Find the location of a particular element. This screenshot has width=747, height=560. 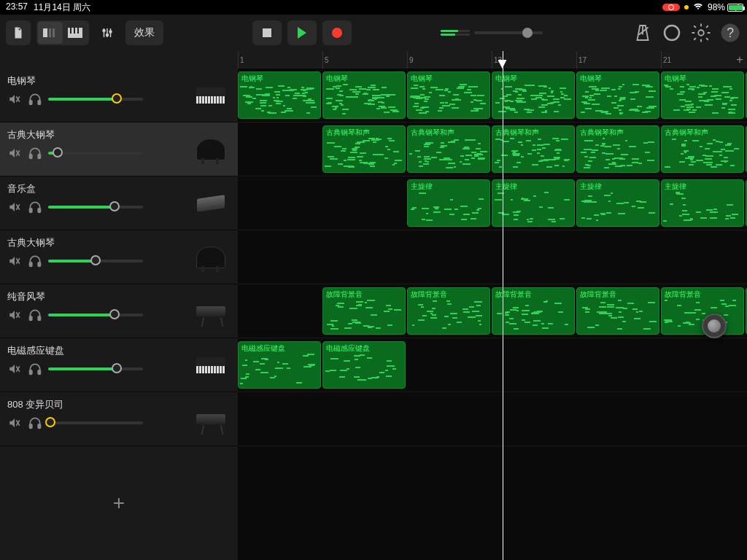

playhead is located at coordinates (503, 306).